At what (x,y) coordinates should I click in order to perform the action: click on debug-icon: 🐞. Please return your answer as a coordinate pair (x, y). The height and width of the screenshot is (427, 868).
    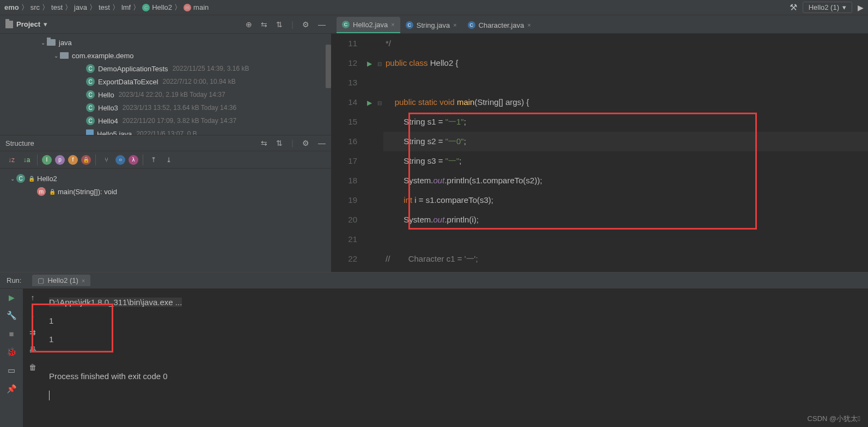
    Looking at the image, I should click on (12, 352).